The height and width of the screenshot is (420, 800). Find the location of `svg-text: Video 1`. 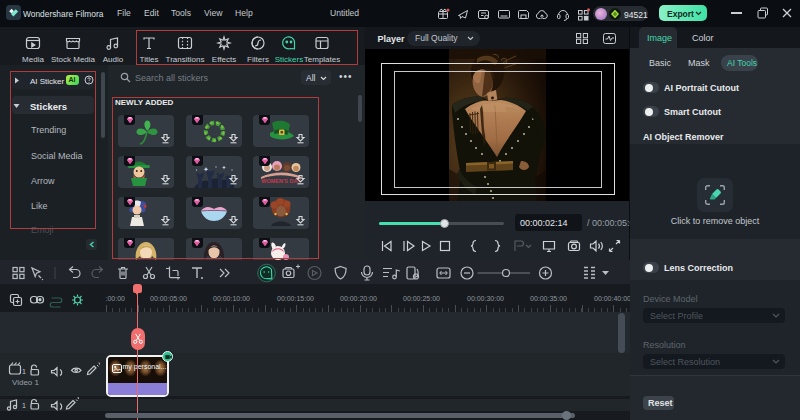

svg-text: Video 1 is located at coordinates (26, 382).